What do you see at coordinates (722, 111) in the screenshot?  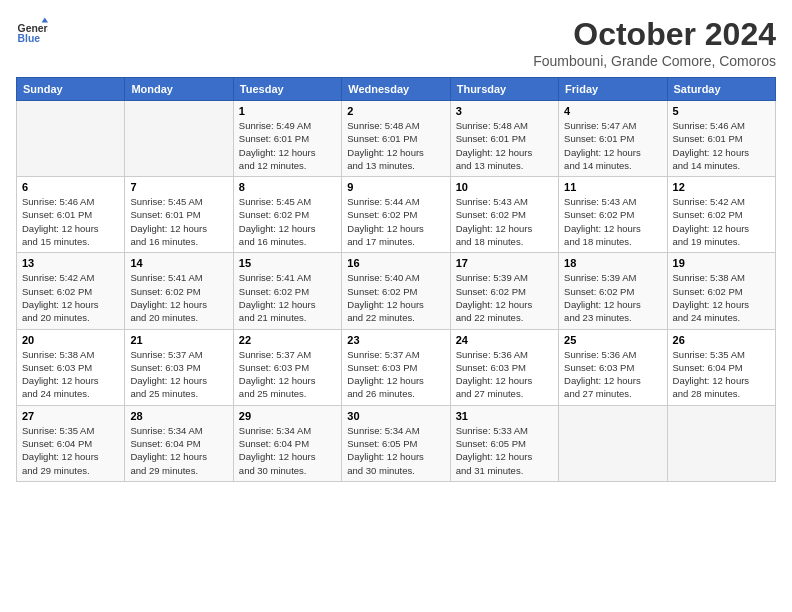 I see `day-number: 5` at bounding box center [722, 111].